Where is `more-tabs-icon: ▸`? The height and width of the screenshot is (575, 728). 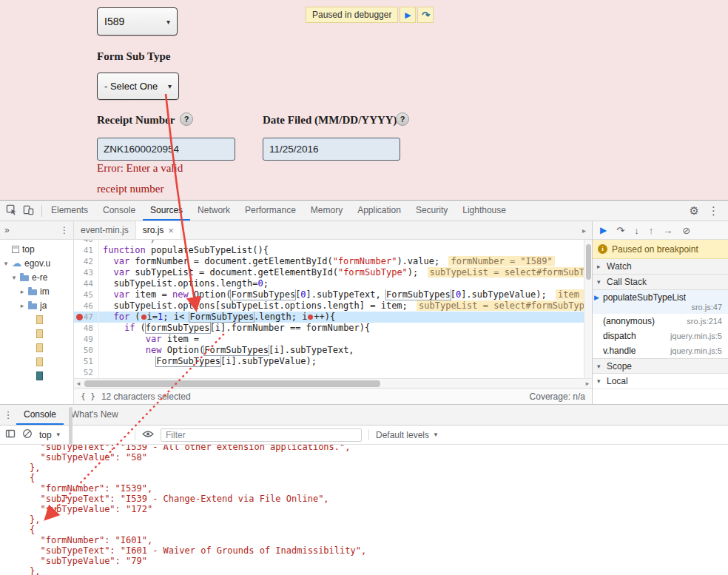
more-tabs-icon: ▸ is located at coordinates (584, 230).